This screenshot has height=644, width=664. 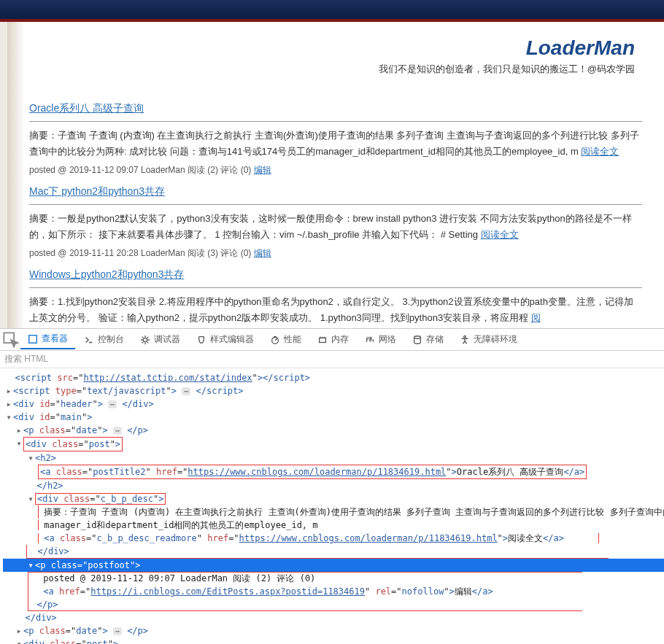 What do you see at coordinates (428, 340) in the screenshot?
I see `tab-storage: 存储` at bounding box center [428, 340].